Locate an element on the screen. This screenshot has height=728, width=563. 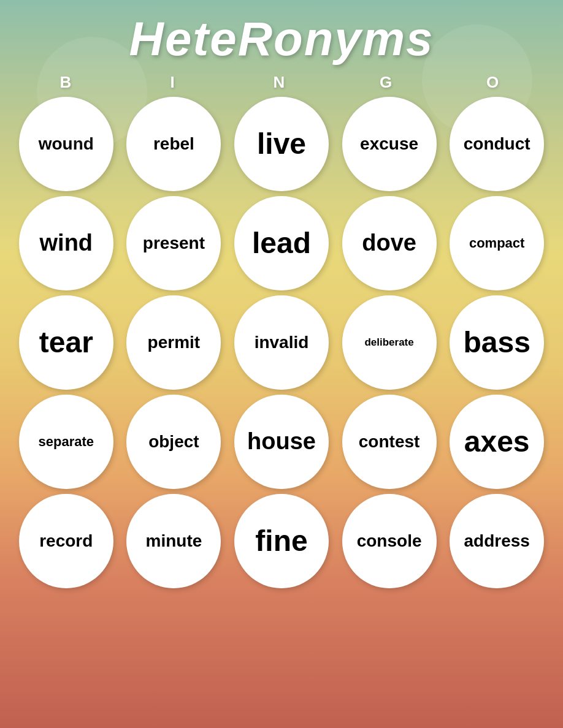
cell-2-0: tear is located at coordinates (66, 343).